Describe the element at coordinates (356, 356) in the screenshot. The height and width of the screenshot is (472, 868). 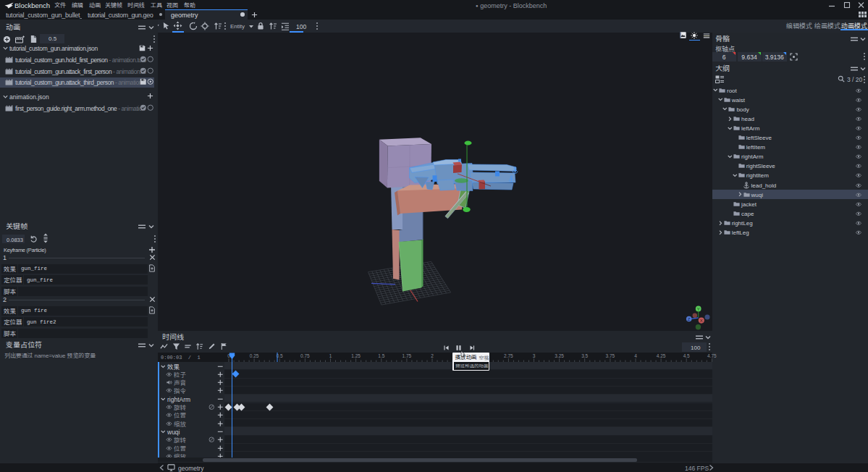
I see `svg-text: 1.25` at that location.